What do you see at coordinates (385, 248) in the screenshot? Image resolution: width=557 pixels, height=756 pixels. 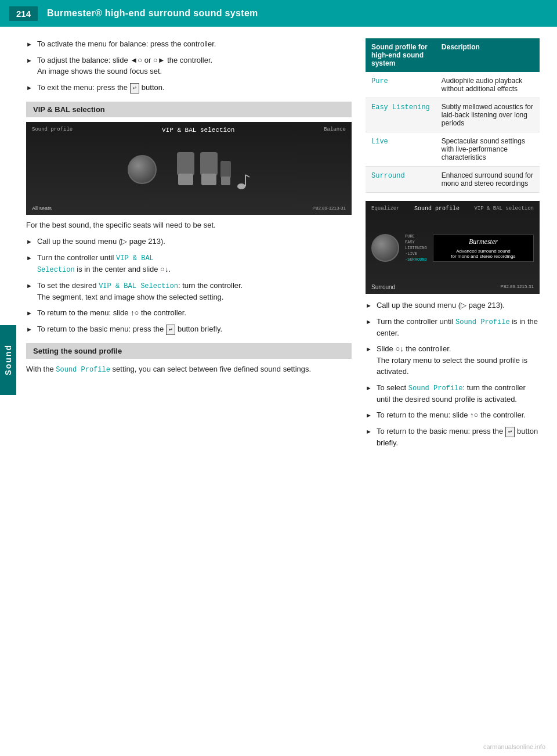 I see `sp-knob` at bounding box center [385, 248].